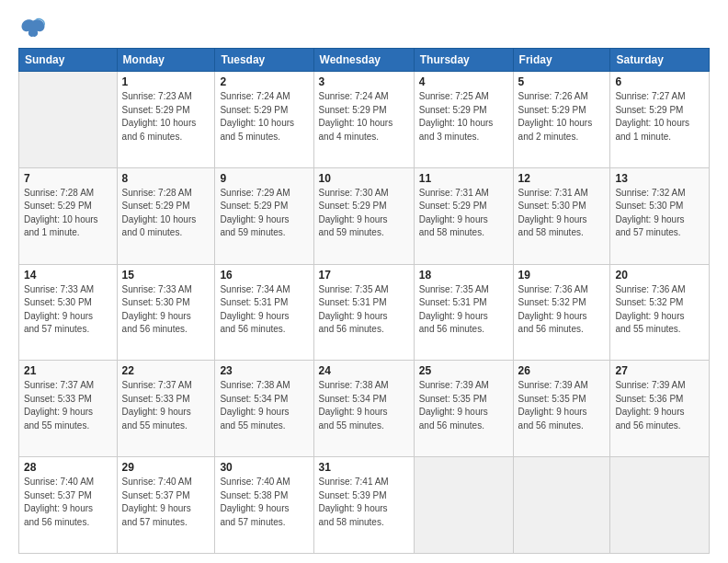  What do you see at coordinates (264, 502) in the screenshot?
I see `day-info: Sunrise: 7:40 AM Sunset: 5:38 PM Dayligh…` at bounding box center [264, 502].